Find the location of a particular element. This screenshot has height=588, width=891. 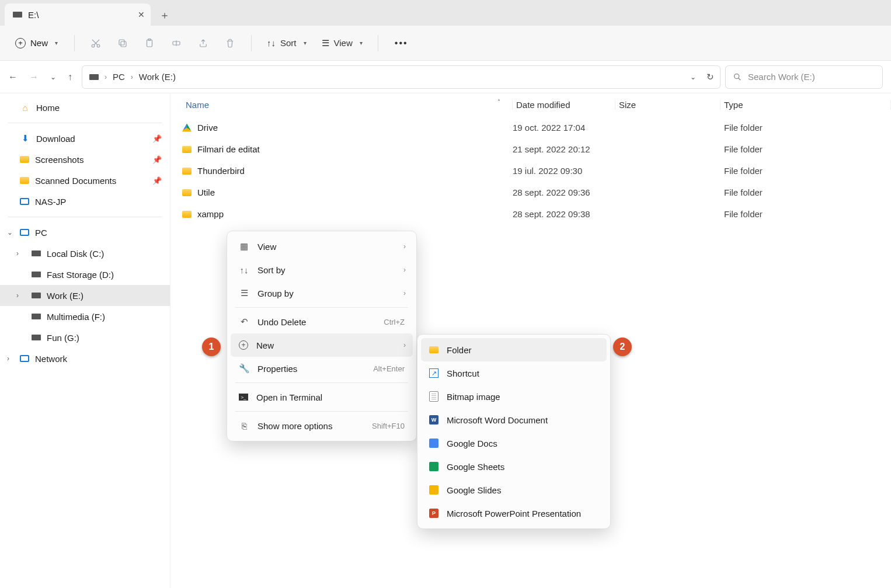

column-type: Type is located at coordinates (806, 105).